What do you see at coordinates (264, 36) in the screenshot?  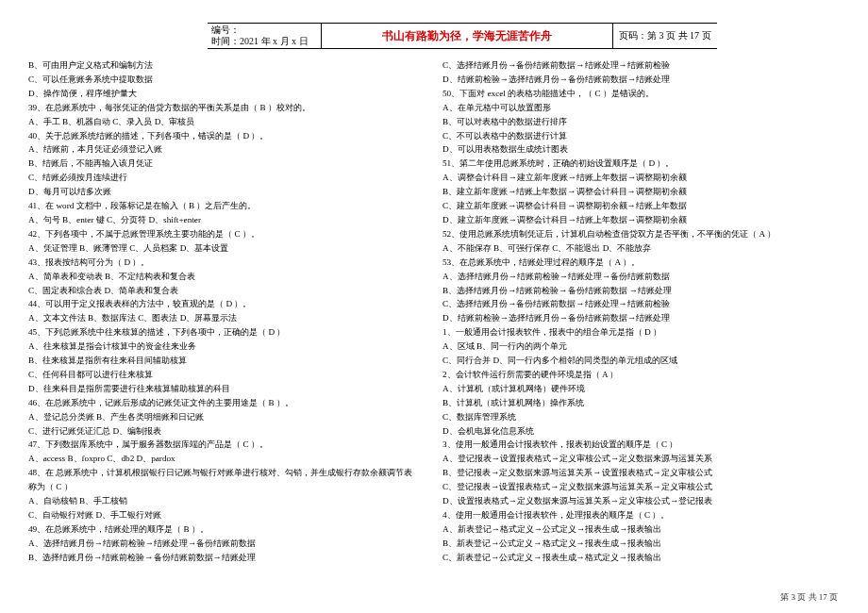 I see `header-left-block: 编号： 时间：2021 年 x 月 x 日` at bounding box center [264, 36].